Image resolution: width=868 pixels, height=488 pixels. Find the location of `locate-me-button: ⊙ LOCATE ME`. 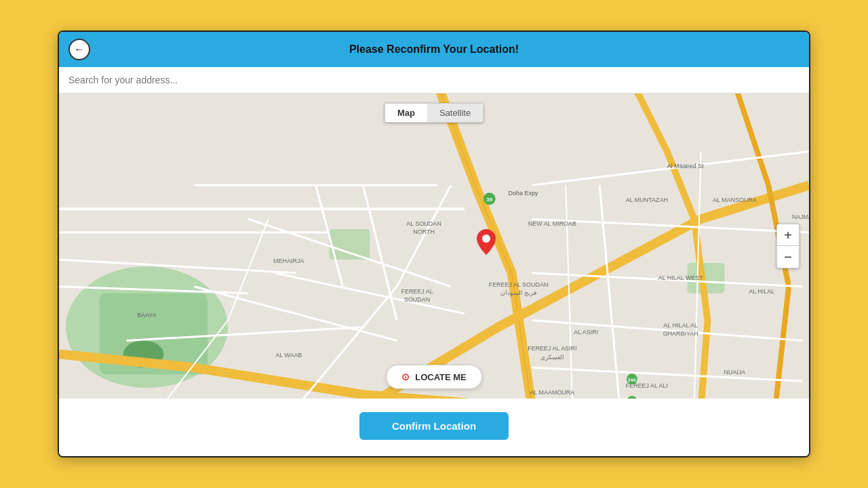

locate-me-button: ⊙ LOCATE ME is located at coordinates (434, 377).